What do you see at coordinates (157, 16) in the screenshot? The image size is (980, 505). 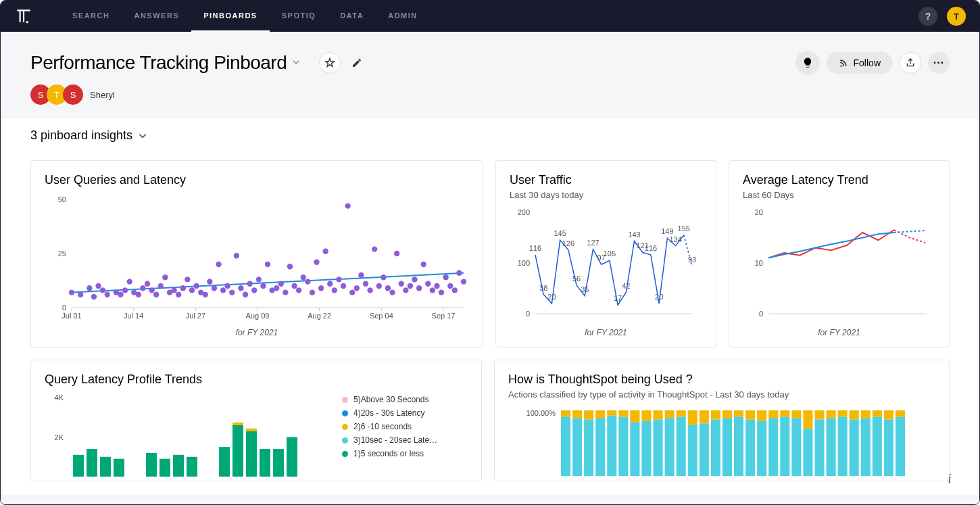 I see `nav-item-answers: ANSWERS` at bounding box center [157, 16].